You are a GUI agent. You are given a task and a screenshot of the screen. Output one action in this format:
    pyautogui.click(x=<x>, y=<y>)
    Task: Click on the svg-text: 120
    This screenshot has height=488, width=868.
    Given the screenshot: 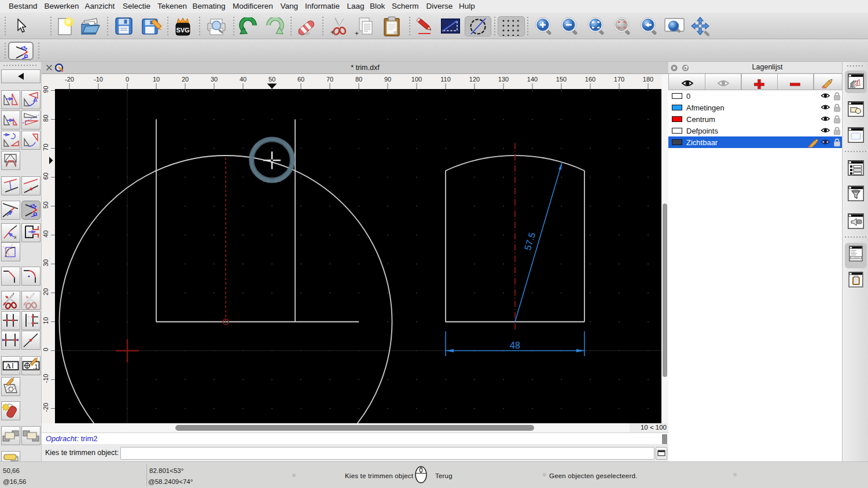 What is the action you would take?
    pyautogui.click(x=475, y=79)
    